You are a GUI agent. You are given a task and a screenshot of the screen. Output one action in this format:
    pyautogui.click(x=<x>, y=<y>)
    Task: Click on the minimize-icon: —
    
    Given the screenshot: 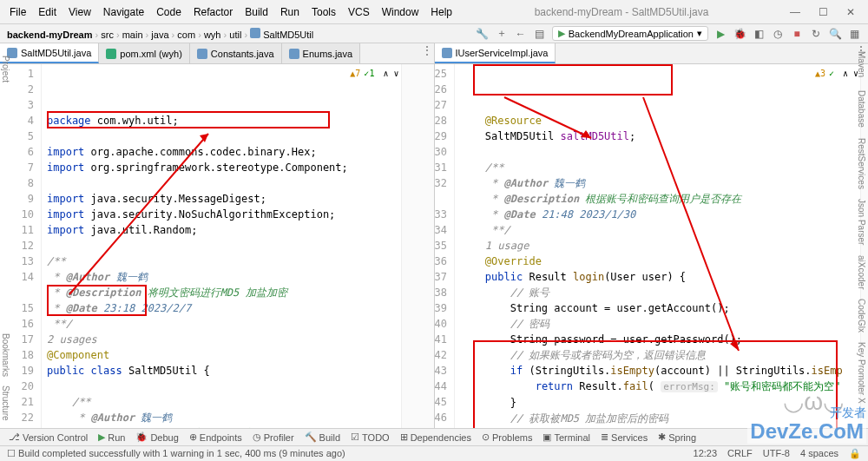 What is the action you would take?
    pyautogui.click(x=795, y=12)
    